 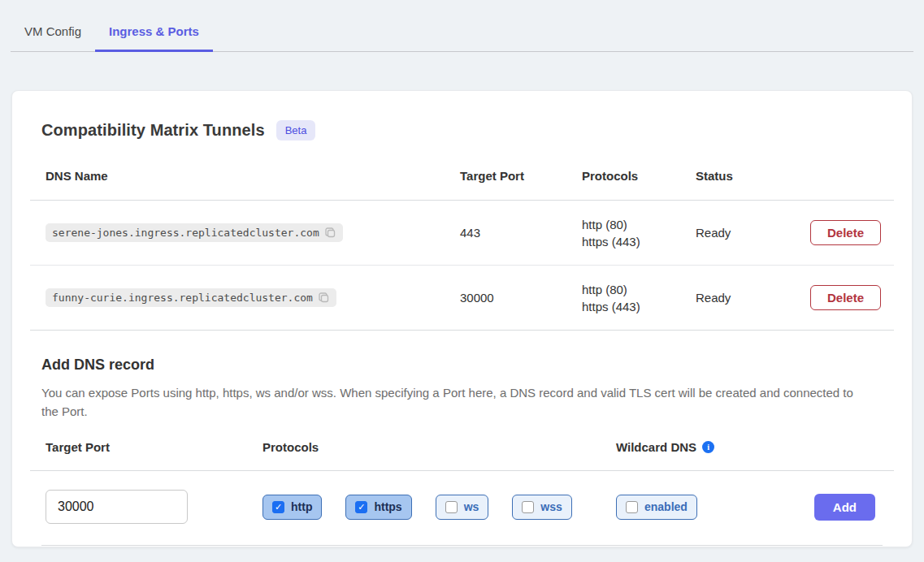 I want to click on dns-name-text: serene-jones.ingress.replicatedcluster.c…, so click(x=185, y=232).